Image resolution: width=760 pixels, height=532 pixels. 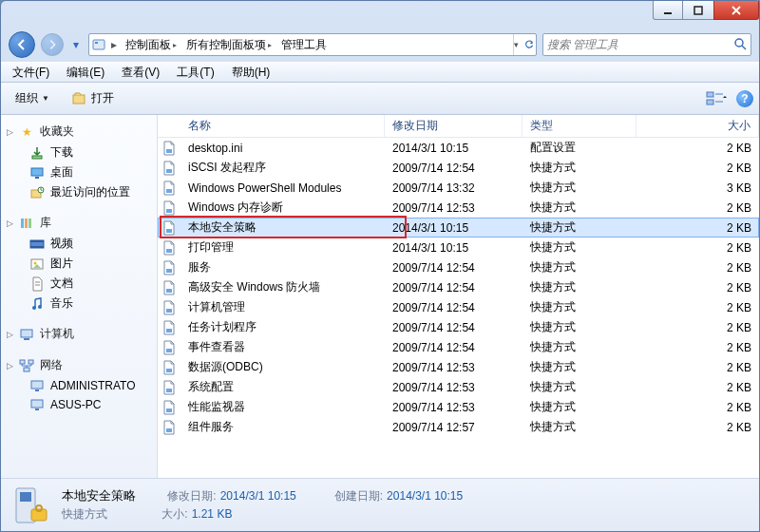 I want to click on sidebar-network-header: ▷ 网络, so click(x=79, y=365).